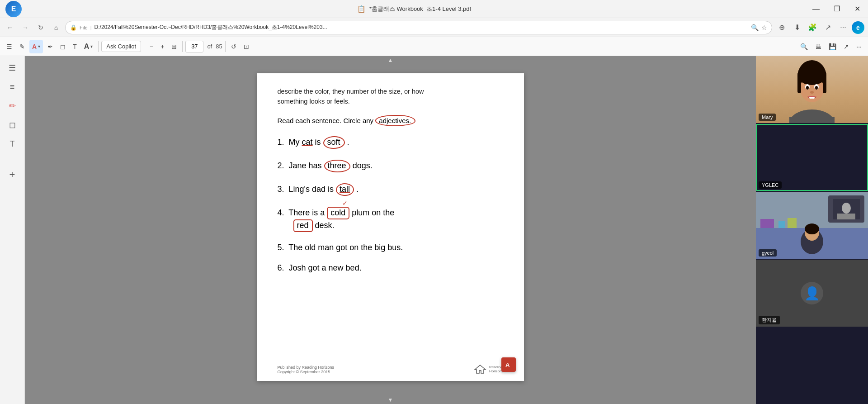 The width and height of the screenshot is (868, 404). Describe the element at coordinates (391, 190) in the screenshot. I see `exercise-3: 3. Ling's dad is tall .` at that location.